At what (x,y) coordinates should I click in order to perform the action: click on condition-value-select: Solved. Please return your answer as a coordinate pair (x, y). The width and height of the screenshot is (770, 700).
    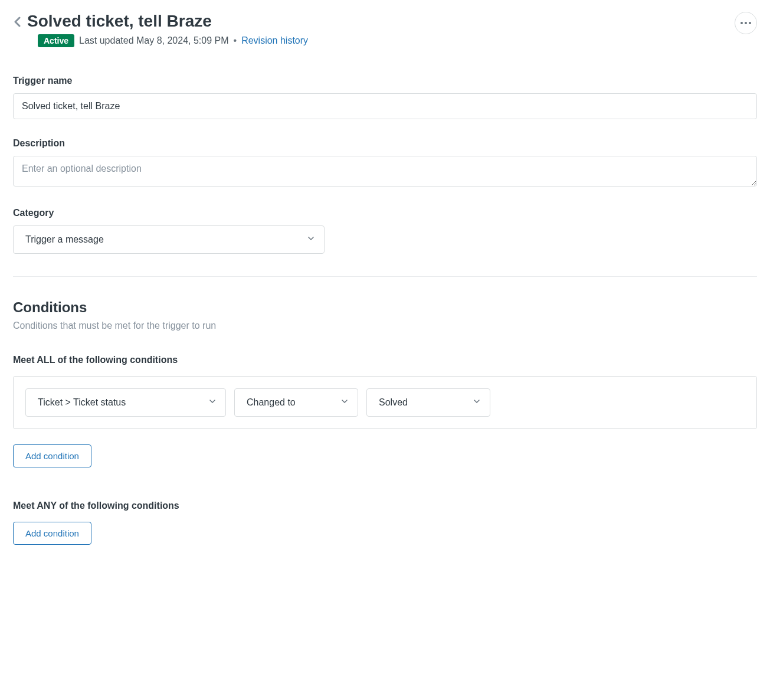
    Looking at the image, I should click on (428, 403).